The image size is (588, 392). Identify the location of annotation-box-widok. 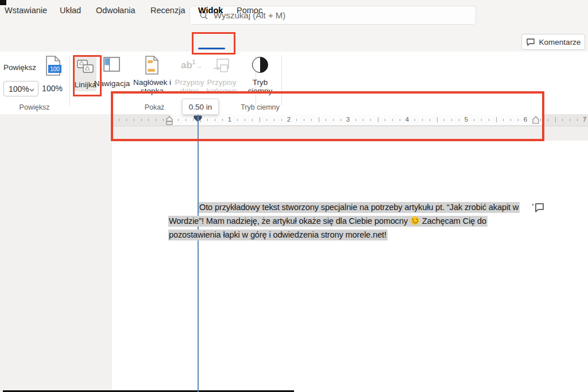
(214, 44).